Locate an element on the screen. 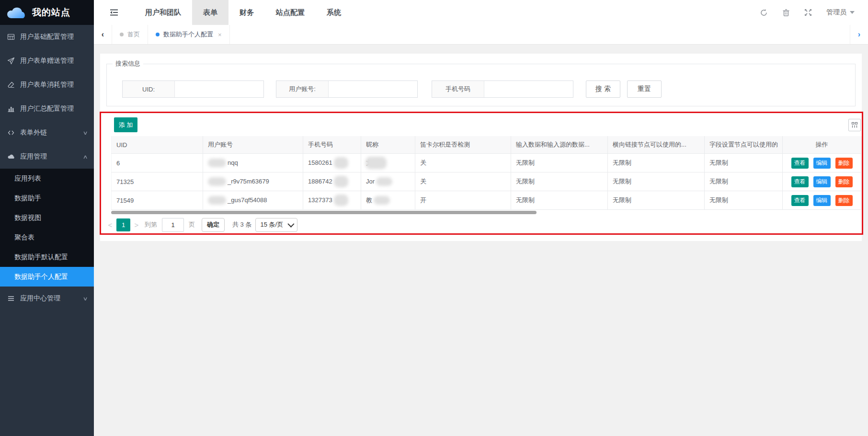 The image size is (868, 436). account-input is located at coordinates (373, 89).